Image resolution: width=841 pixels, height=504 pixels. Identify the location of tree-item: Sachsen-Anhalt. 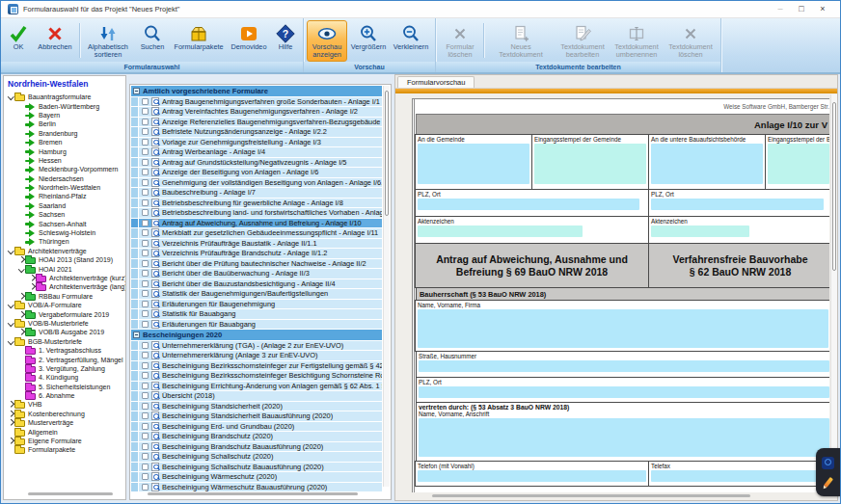
(65, 224).